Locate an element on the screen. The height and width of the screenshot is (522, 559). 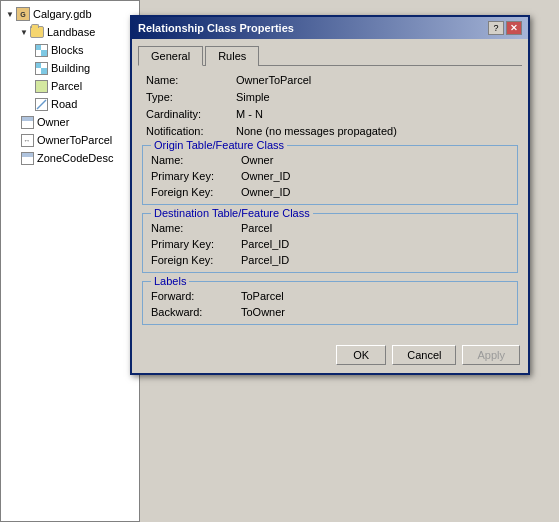
labels-section-label: Labels is located at coordinates (170, 281).